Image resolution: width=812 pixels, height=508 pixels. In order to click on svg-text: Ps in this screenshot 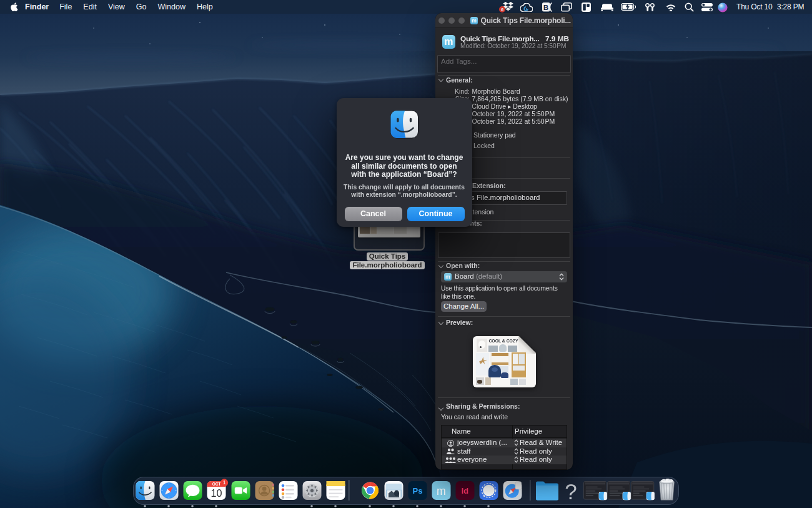, I will do `click(418, 491)`.